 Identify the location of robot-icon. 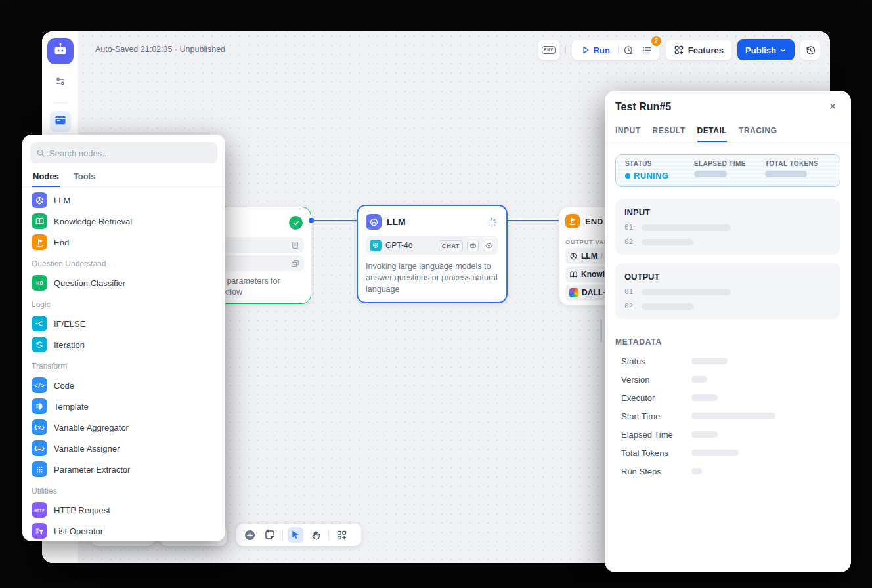
(60, 51).